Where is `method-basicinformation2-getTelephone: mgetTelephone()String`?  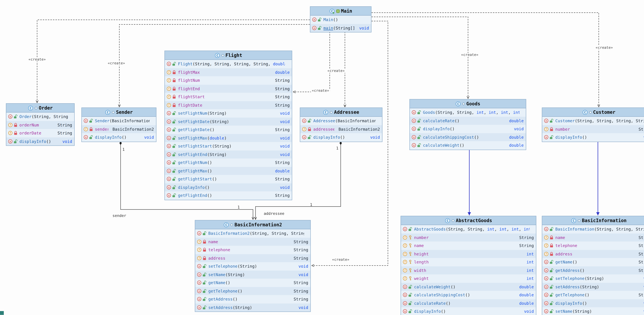
method-basicinformation2-getTelephone: mgetTelephone()String is located at coordinates (253, 291).